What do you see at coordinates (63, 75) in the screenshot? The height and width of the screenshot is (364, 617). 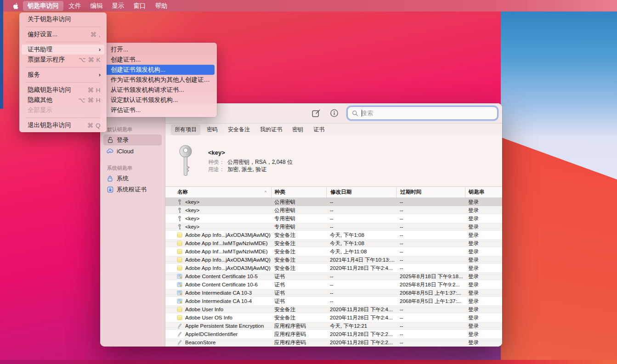 I see `app-menu-item: 服务›` at bounding box center [63, 75].